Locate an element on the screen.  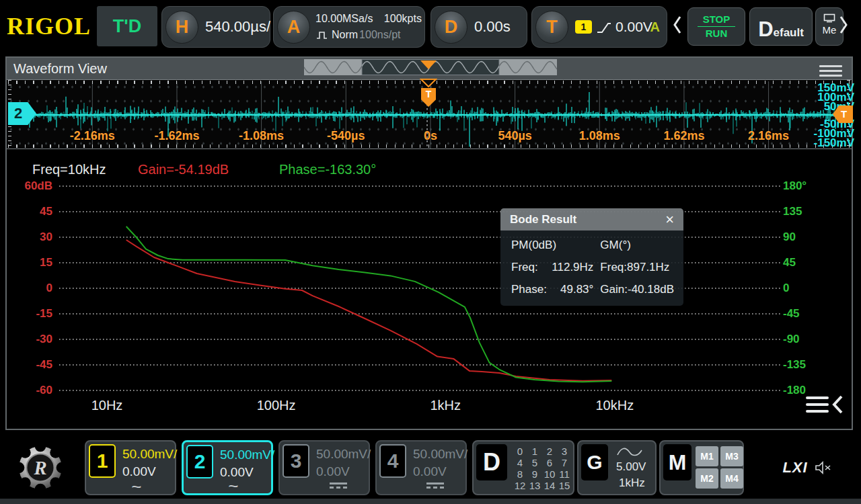
digital-channel-11: 11 is located at coordinates (564, 474).